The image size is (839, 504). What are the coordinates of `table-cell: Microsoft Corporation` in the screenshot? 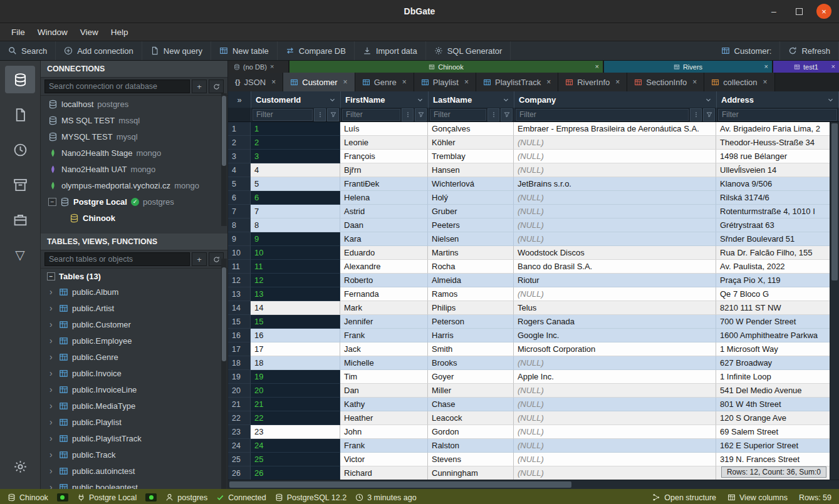 It's located at (615, 349).